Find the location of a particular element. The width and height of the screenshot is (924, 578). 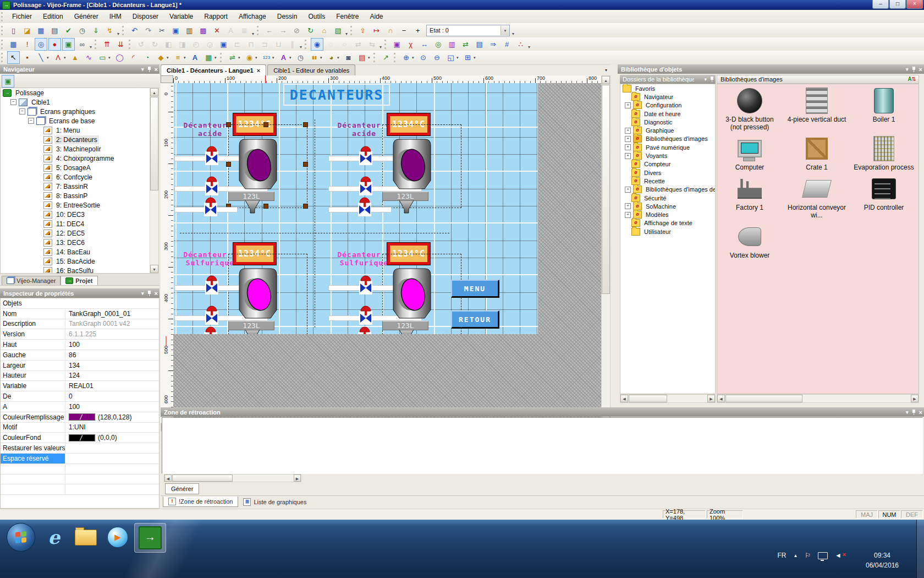

taskbar-internet-explorer: e is located at coordinates (54, 537).